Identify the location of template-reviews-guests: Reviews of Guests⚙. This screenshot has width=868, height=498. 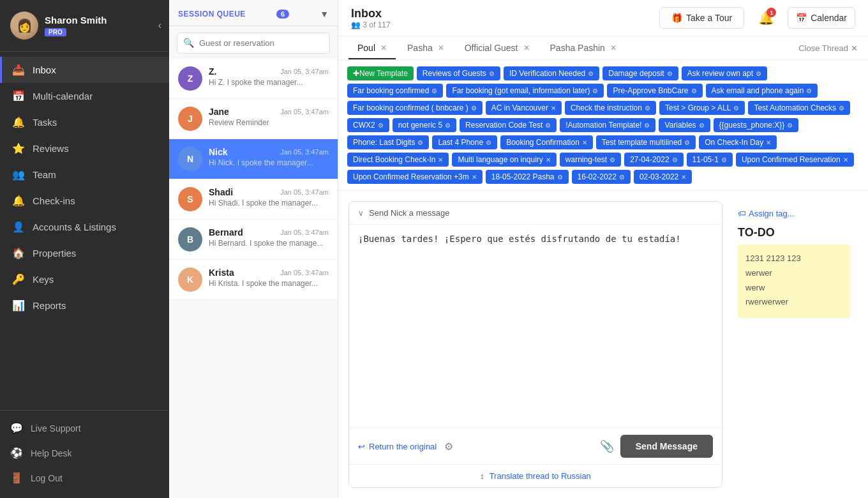
(458, 73).